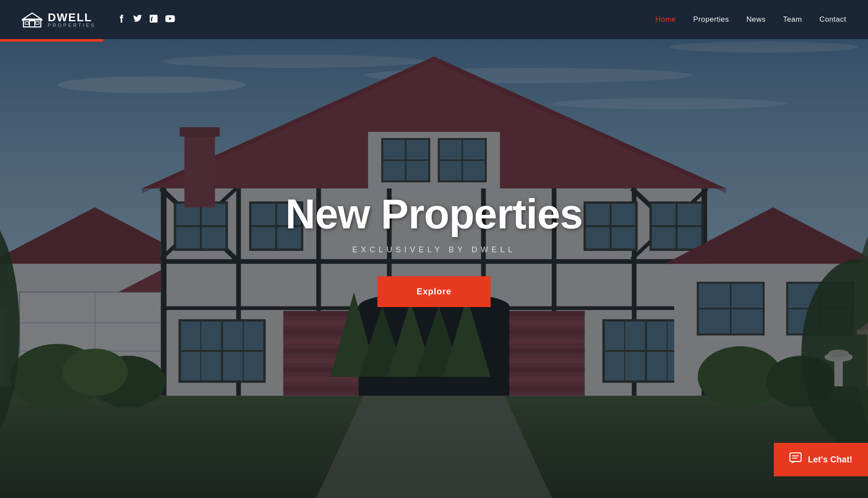 Image resolution: width=868 pixels, height=498 pixels. I want to click on social-icons-group, so click(146, 20).